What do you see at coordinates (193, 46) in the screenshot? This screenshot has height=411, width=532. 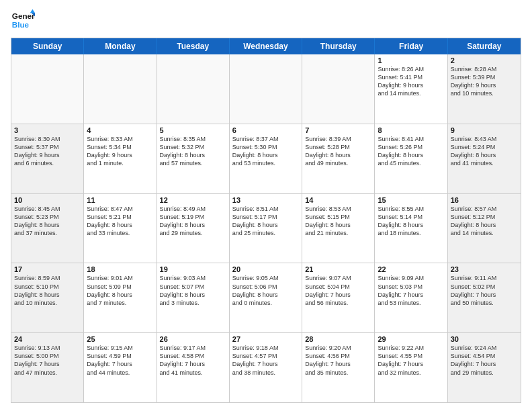 I see `header-day-tuesday: Tuesday` at bounding box center [193, 46].